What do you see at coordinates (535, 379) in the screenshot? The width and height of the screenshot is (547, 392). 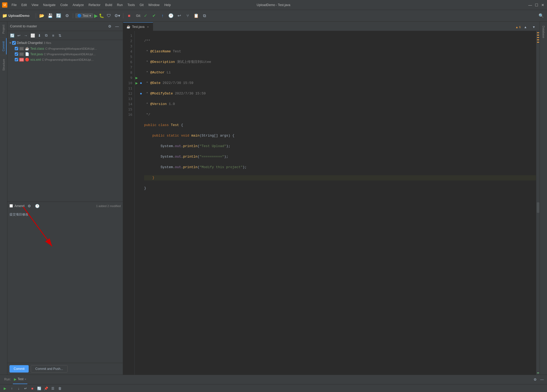 I see `panel-settings-btn: ⚙` at bounding box center [535, 379].